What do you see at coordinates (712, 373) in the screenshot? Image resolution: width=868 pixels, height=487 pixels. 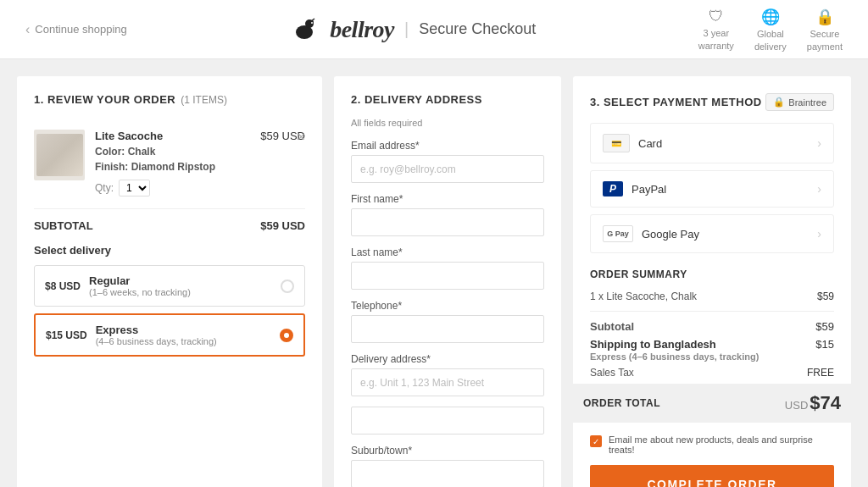 I see `os-row-tax: Sales Tax FREE` at bounding box center [712, 373].